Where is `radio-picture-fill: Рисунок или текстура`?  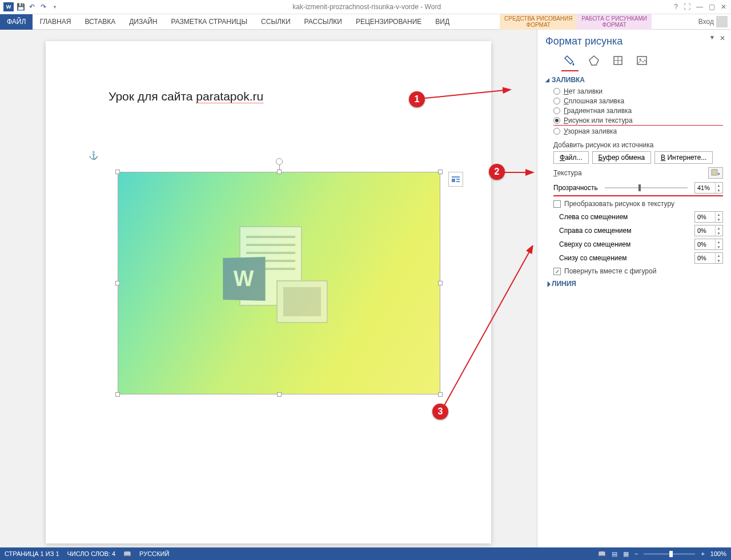
radio-picture-fill: Рисунок или текстура is located at coordinates (638, 121).